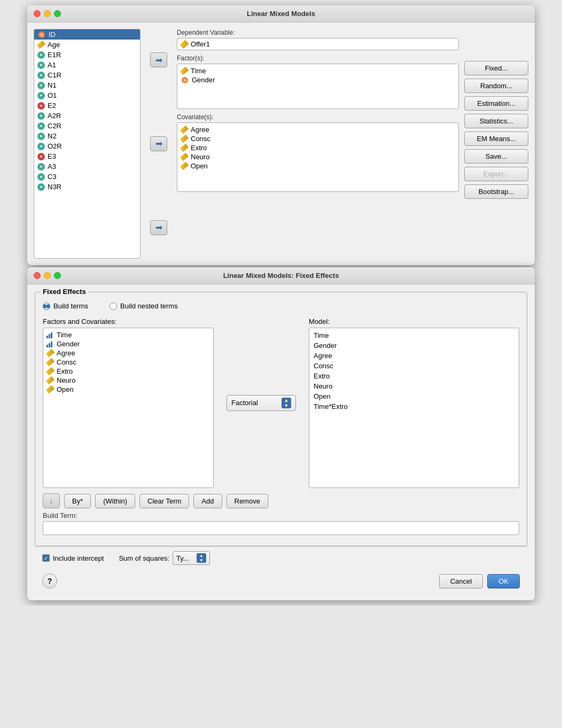 The width and height of the screenshot is (562, 728). I want to click on clear-term-button: Clear Term, so click(165, 501).